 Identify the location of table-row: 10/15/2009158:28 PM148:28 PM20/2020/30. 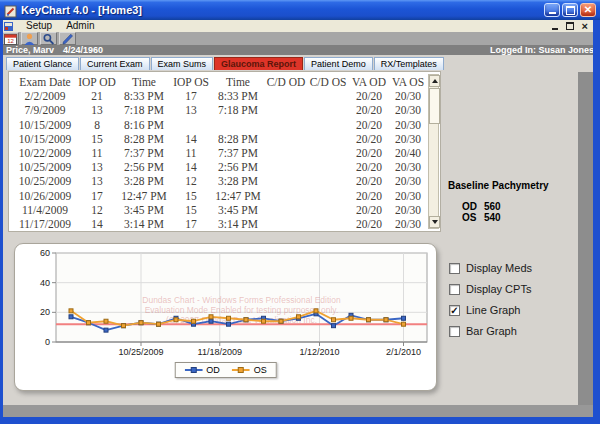
(220, 139).